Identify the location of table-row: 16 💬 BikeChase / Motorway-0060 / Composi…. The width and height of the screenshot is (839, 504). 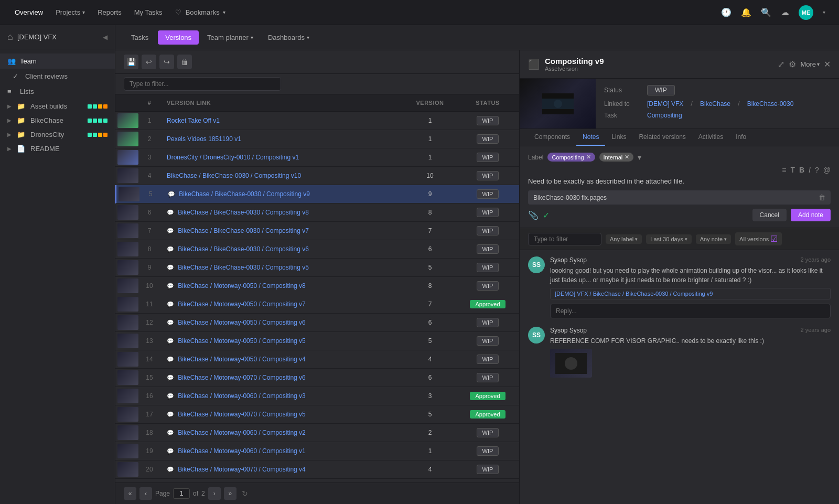
(317, 396).